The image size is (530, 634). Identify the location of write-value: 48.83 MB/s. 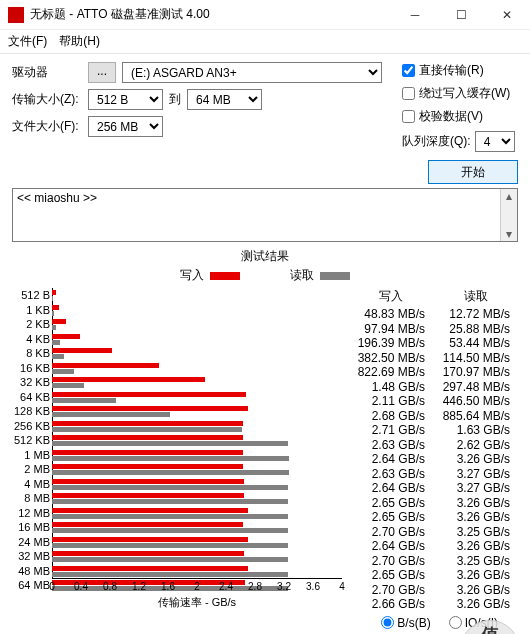
(390, 314).